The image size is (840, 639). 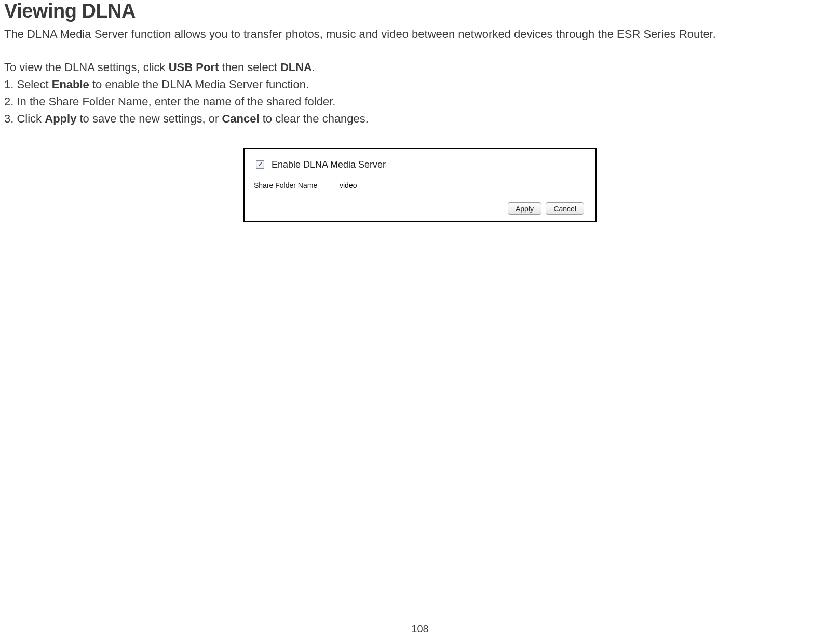 I want to click on step3-bold1: Apply, so click(x=60, y=118).